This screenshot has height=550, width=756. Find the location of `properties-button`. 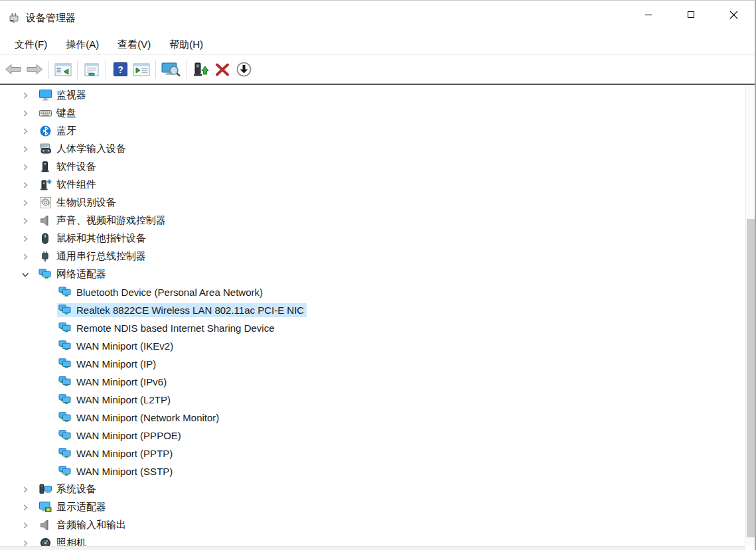

properties-button is located at coordinates (92, 70).